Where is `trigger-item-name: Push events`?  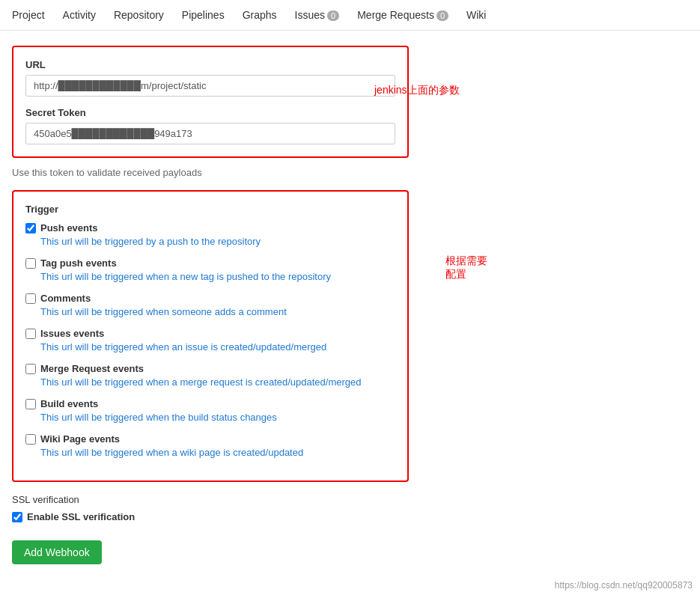 trigger-item-name: Push events is located at coordinates (69, 228).